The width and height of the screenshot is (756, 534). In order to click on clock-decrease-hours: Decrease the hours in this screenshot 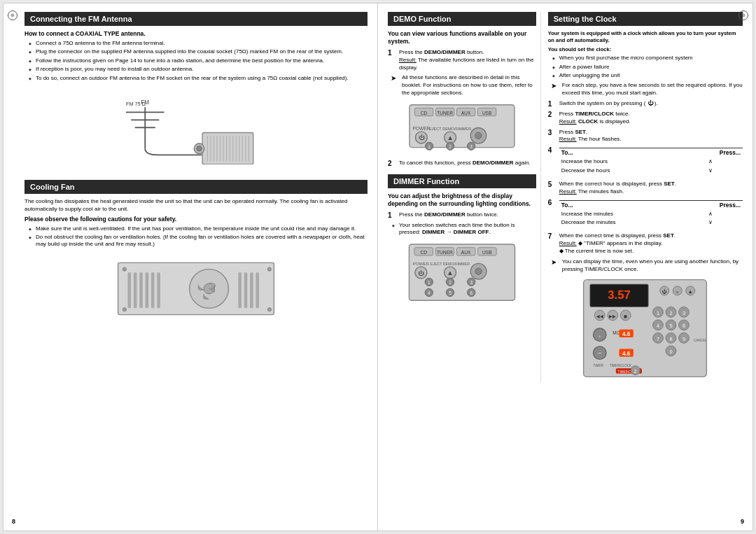, I will do `click(619, 171)`.